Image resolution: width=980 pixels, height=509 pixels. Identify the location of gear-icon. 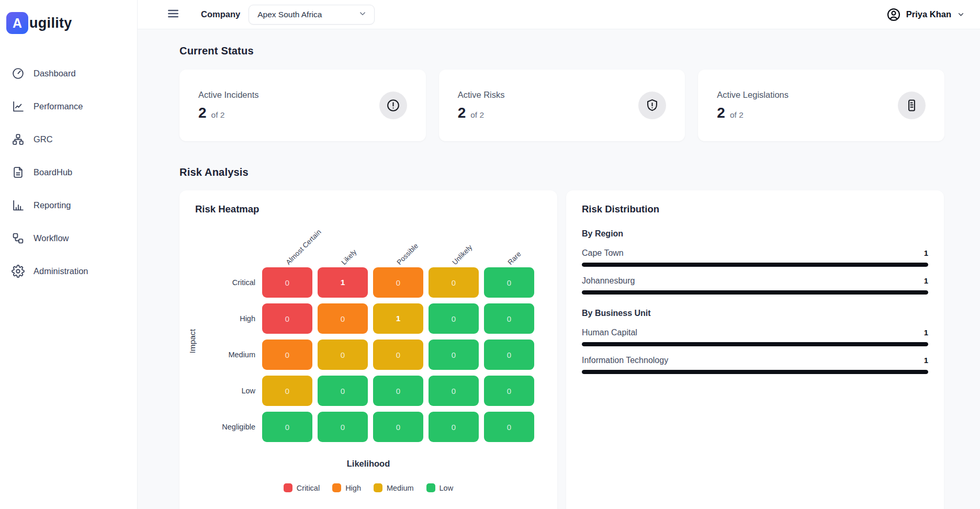
(18, 271).